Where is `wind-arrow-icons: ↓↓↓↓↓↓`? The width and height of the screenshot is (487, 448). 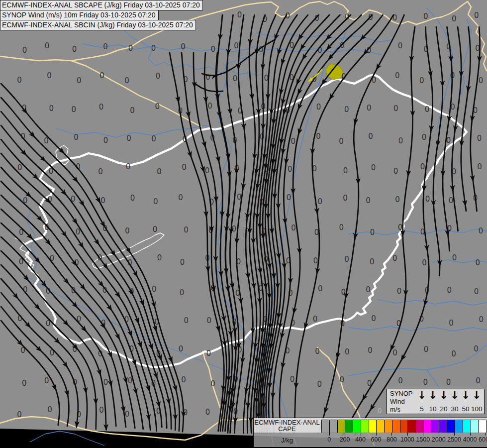 wind-arrow-icons: ↓↓↓↓↓↓ is located at coordinates (449, 396).